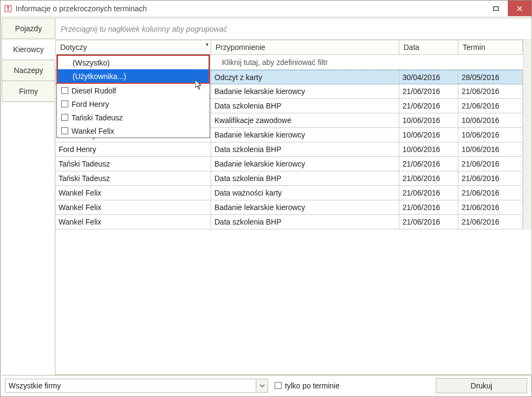  I want to click on table-row: Wankel FelixData ważności karty21/06/201…, so click(289, 193).